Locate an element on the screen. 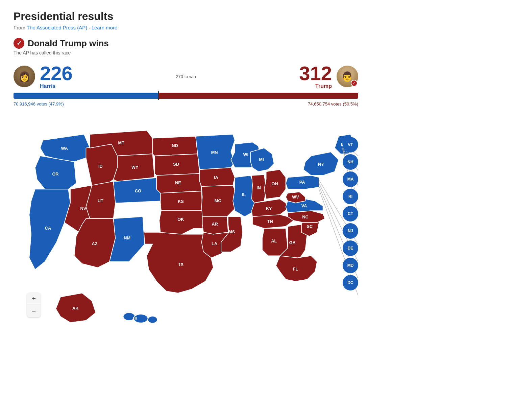 This screenshot has height=420, width=515. small-states-panel: VT NH MA RI CT NJ DE MD DC is located at coordinates (350, 214).